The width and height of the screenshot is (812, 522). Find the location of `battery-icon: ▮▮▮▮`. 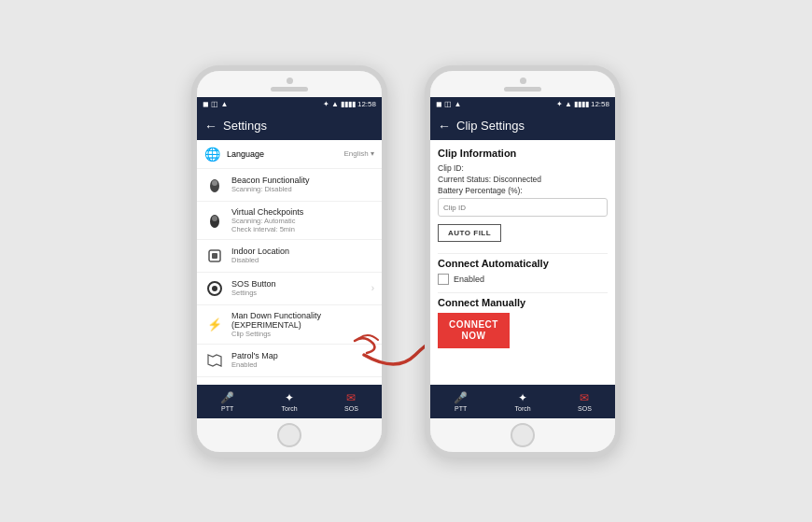

battery-icon: ▮▮▮▮ is located at coordinates (348, 105).